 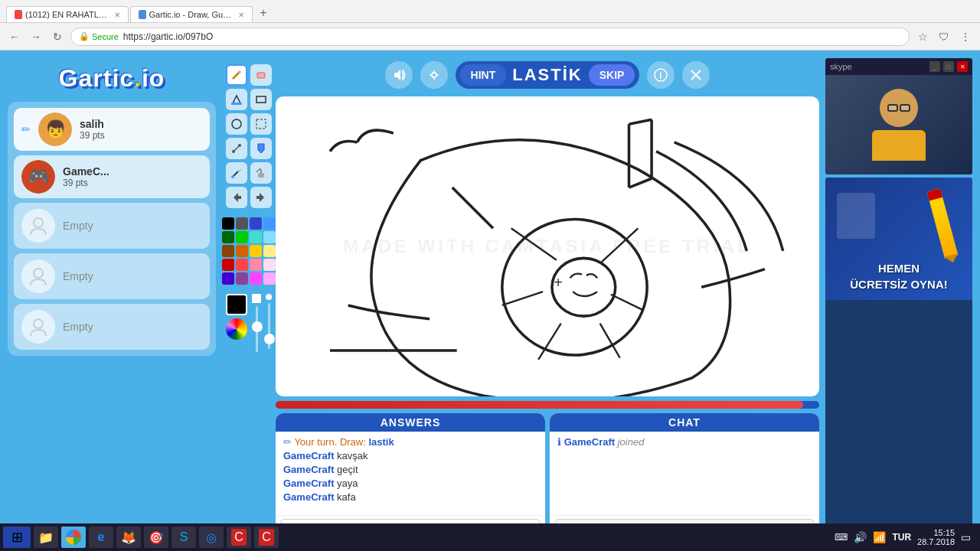 I want to click on tab2-close: ✕, so click(x=241, y=15).